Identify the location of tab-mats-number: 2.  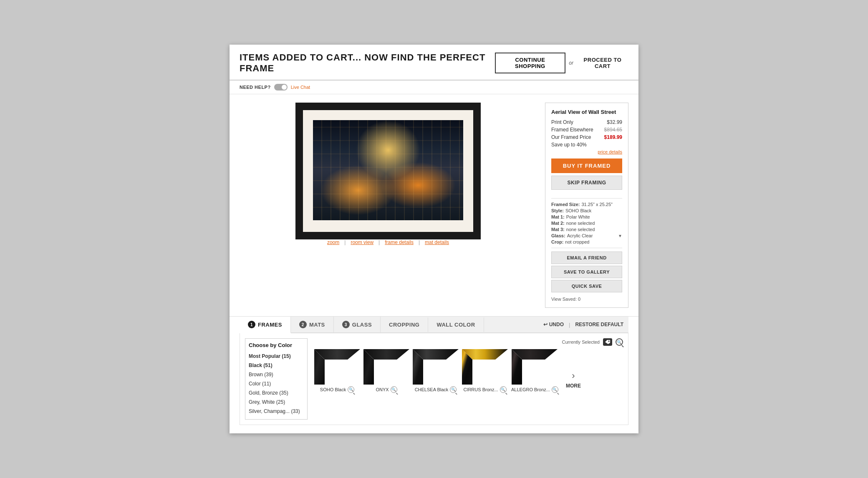
(303, 325).